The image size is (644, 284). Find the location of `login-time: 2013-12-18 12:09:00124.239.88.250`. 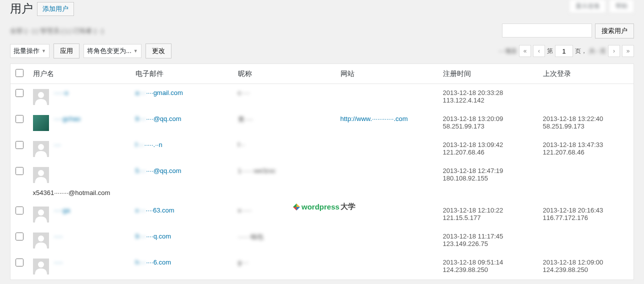

login-time: 2013-12-18 12:09:00124.239.88.250 is located at coordinates (586, 267).